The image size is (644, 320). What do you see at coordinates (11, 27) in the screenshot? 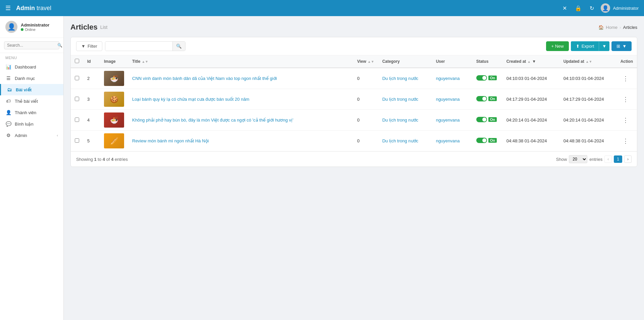
I see `sidebar-avatar: 👤` at bounding box center [11, 27].